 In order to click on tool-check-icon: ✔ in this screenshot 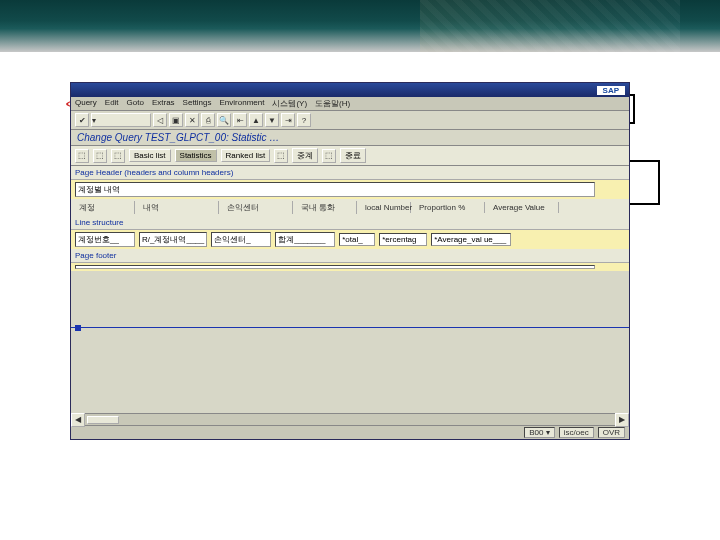, I will do `click(82, 120)`.